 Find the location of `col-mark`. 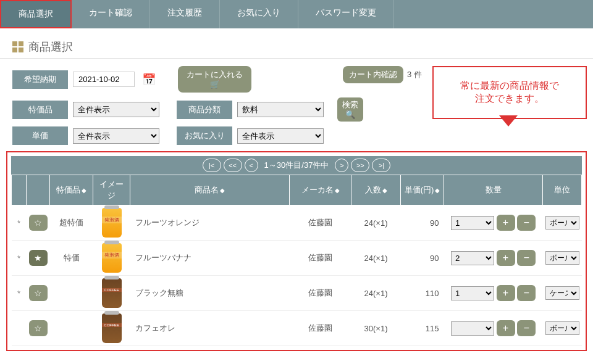

col-mark is located at coordinates (19, 190).